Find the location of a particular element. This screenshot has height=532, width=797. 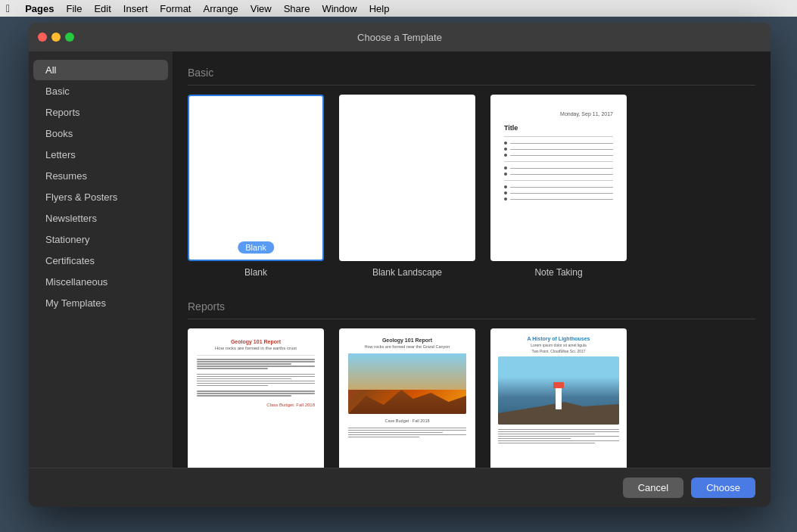

sidebar-item-reports: Reports is located at coordinates (101, 112).